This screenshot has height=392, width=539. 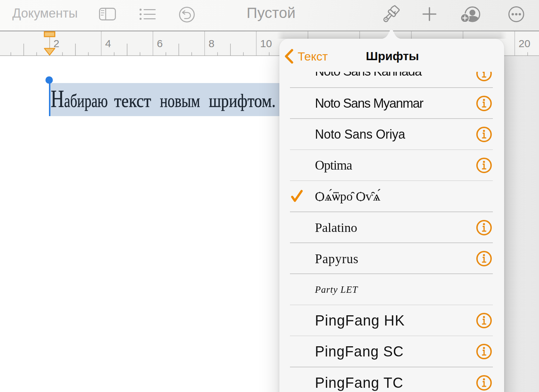 What do you see at coordinates (524, 44) in the screenshot?
I see `svg-text: 20` at bounding box center [524, 44].